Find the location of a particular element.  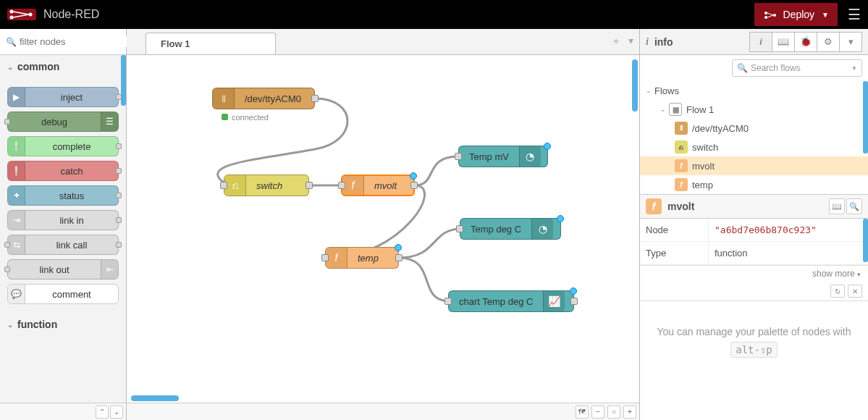

palette-category-function: ⌄ function is located at coordinates (63, 324).